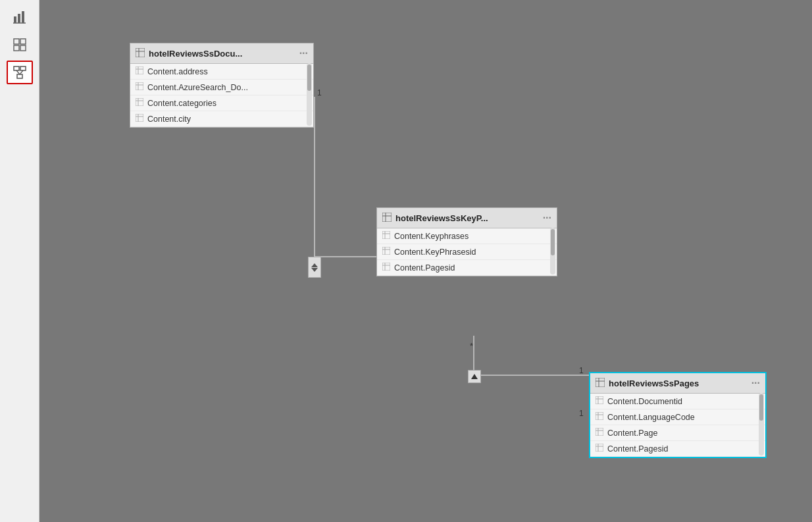 Image resolution: width=812 pixels, height=522 pixels. Describe the element at coordinates (678, 433) in the screenshot. I see `table-row-3-3: Content.Page` at that location.